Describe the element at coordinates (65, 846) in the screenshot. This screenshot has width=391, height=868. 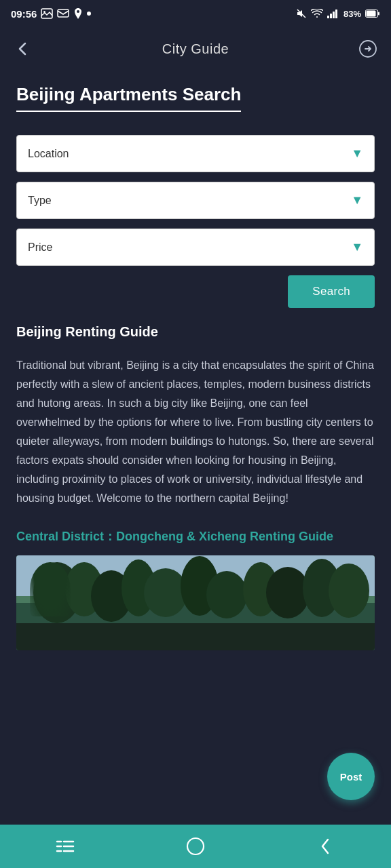
I see `nav-menu-button` at that location.